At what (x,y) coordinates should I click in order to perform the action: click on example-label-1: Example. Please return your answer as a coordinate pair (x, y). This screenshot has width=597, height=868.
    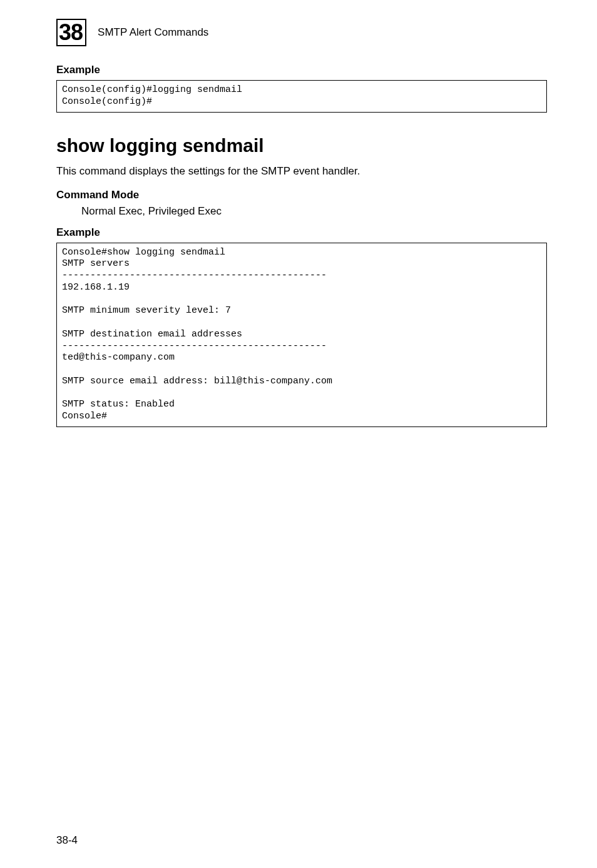
    Looking at the image, I should click on (302, 70).